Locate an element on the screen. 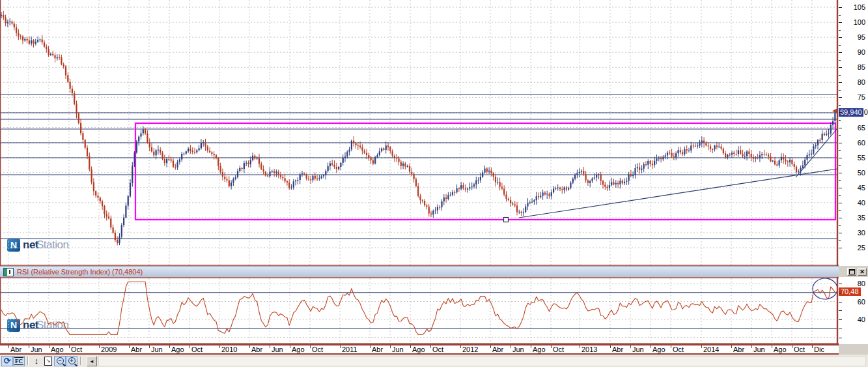  price-axis-label: 45 is located at coordinates (861, 188).